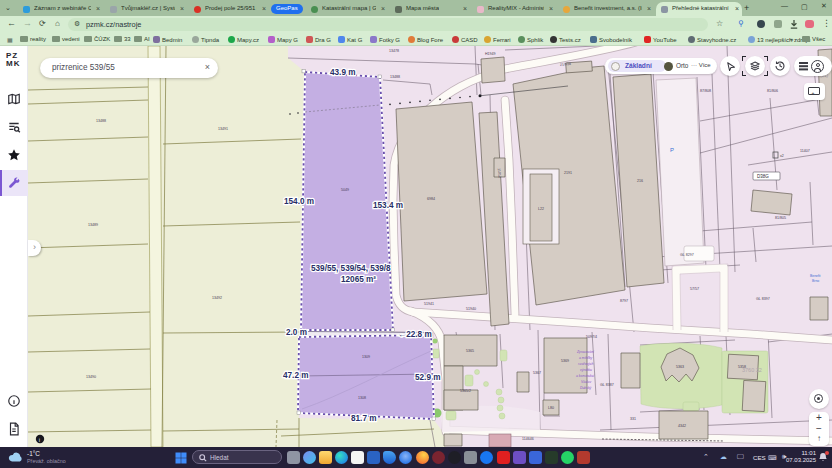 Image resolution: width=832 pixels, height=468 pixels. Describe the element at coordinates (362, 398) in the screenshot. I see `svg-text: 1308` at that location.